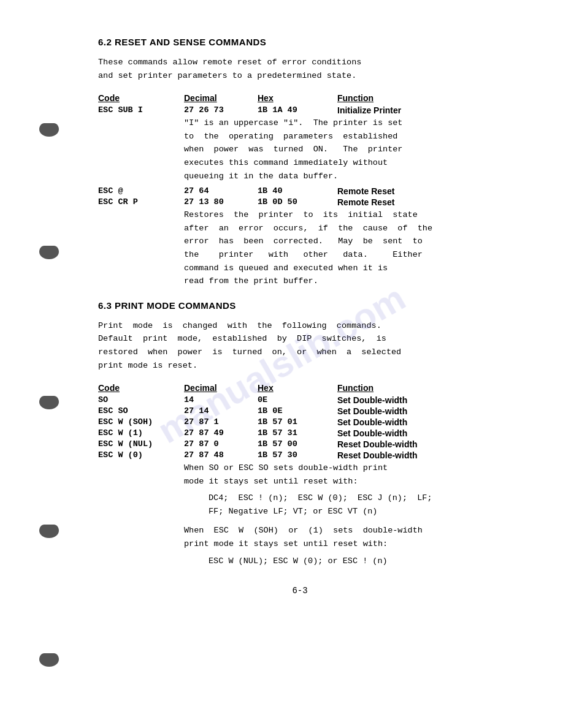 This screenshot has width=563, height=728. I want to click on desc-esc-remote-reset: Restores the printer to its initial stat…, so click(343, 248).